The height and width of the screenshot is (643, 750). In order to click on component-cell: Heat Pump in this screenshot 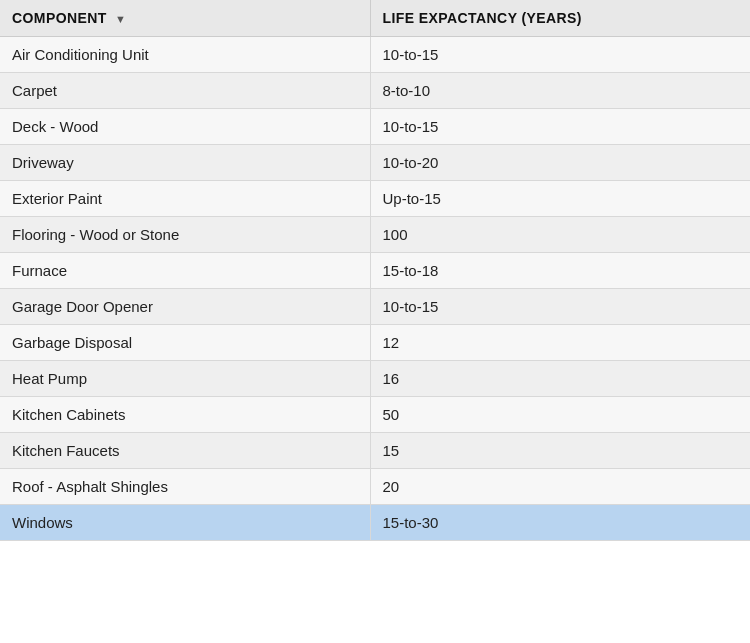, I will do `click(185, 379)`.